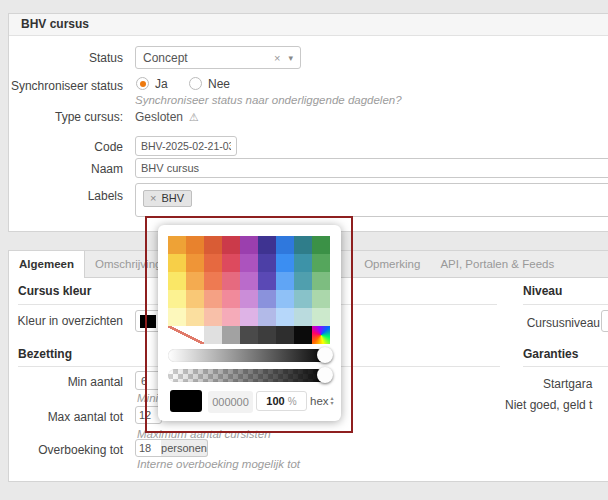  I want to click on sync-helper-text: Synchroniseer status naar onderliggende …, so click(268, 100).